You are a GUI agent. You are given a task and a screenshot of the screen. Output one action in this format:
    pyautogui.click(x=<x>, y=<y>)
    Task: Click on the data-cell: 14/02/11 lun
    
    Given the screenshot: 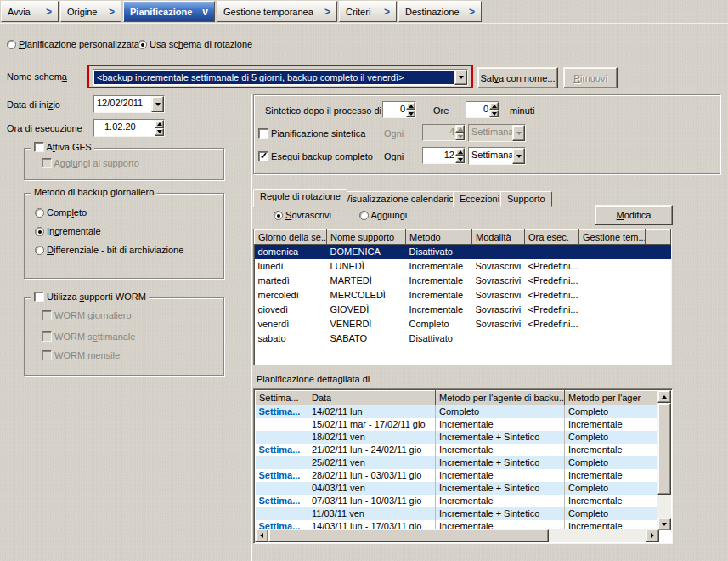 What is the action you would take?
    pyautogui.click(x=372, y=411)
    